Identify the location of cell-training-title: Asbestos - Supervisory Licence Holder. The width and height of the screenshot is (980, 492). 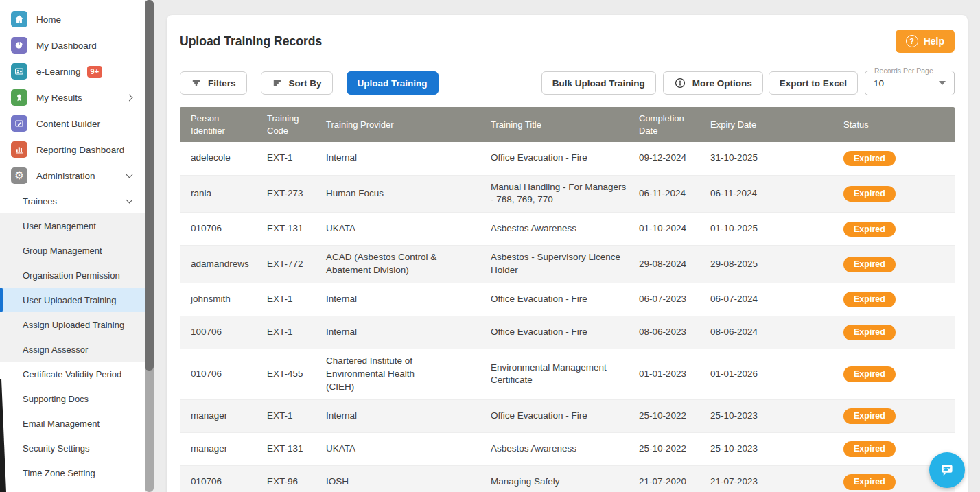
(554, 265).